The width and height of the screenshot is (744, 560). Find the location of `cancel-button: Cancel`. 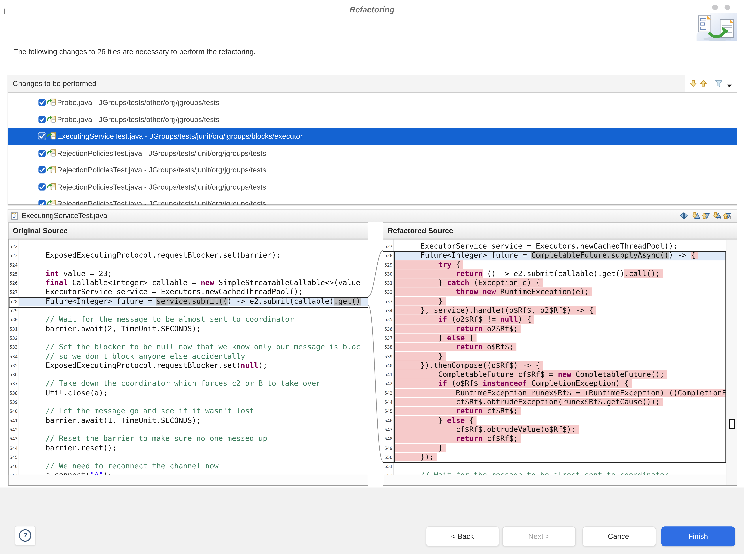

cancel-button: Cancel is located at coordinates (620, 536).